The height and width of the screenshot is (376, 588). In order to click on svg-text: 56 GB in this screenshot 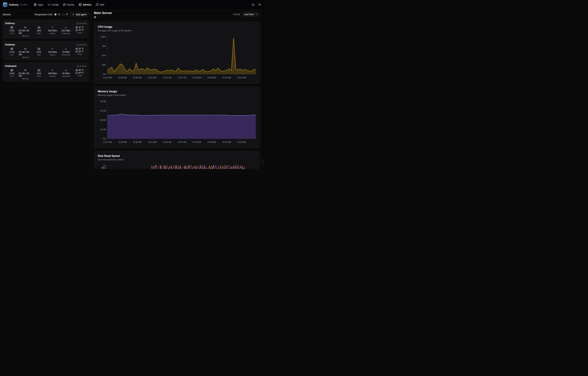, I will do `click(103, 102)`.